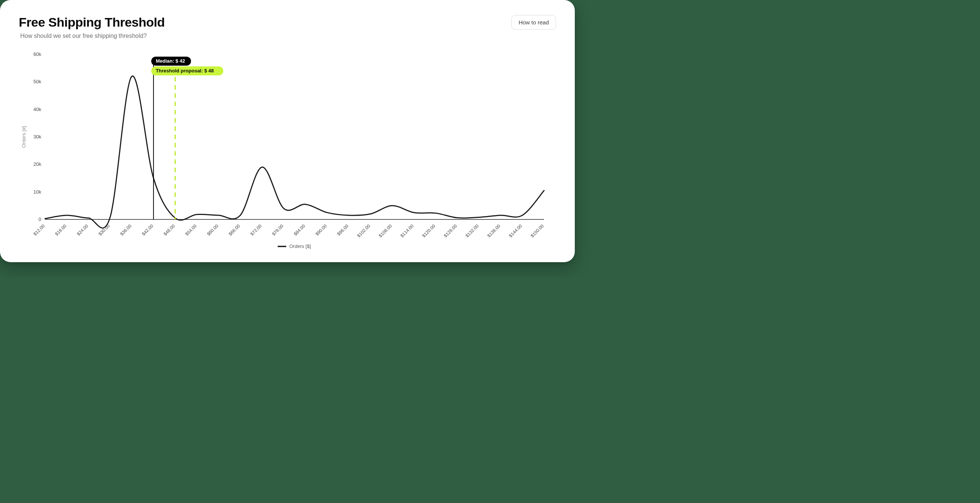  Describe the element at coordinates (278, 230) in the screenshot. I see `x-tick-label: $78.00` at that location.